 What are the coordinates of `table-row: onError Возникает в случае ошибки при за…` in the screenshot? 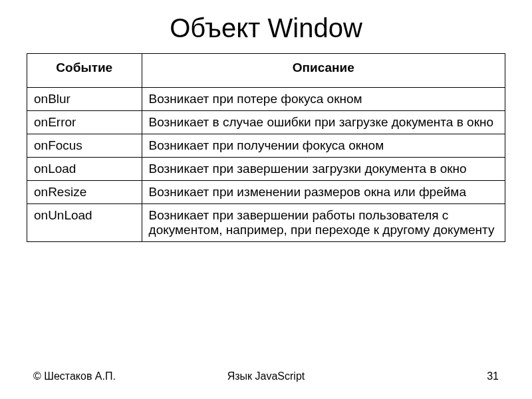 It's located at (266, 122).